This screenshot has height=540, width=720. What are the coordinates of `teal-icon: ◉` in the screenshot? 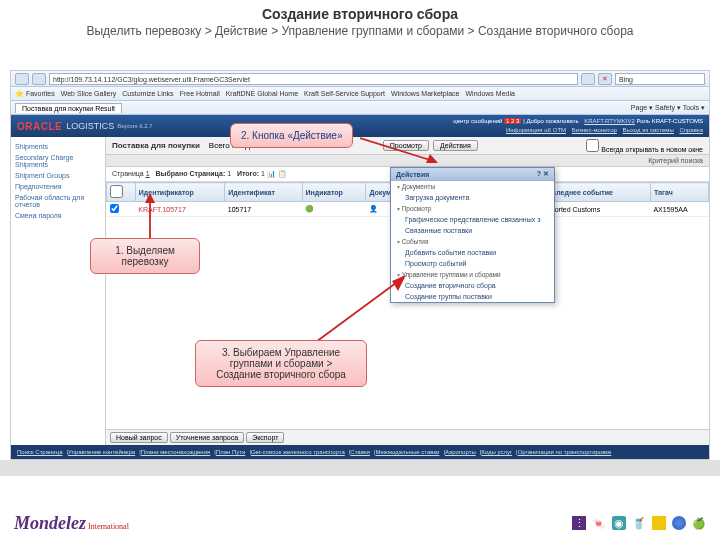 It's located at (619, 523).